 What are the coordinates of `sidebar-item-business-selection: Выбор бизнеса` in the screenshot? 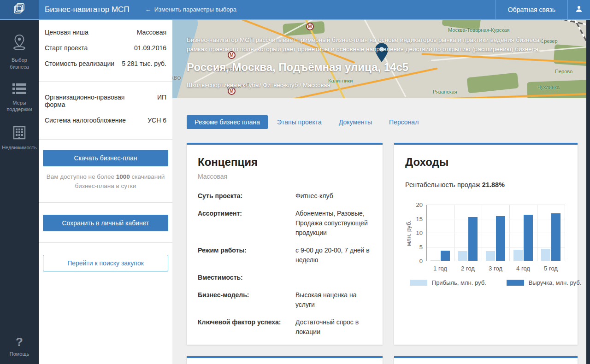 It's located at (19, 52).